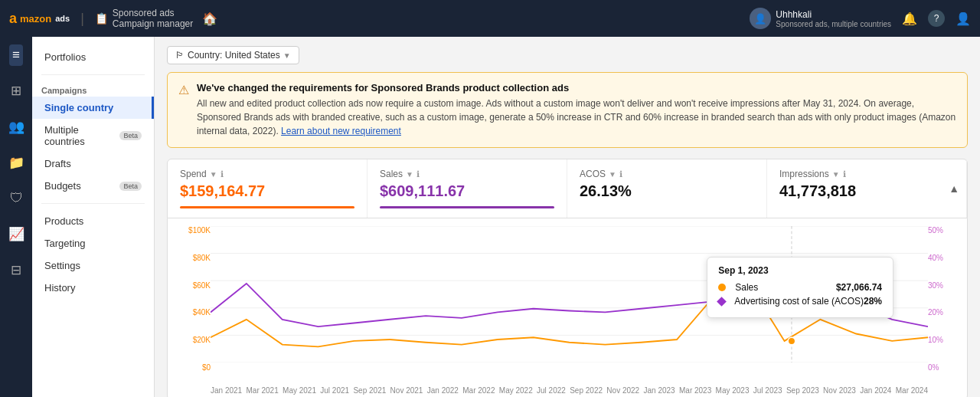 The width and height of the screenshot is (980, 397). What do you see at coordinates (130, 136) in the screenshot?
I see `sidebar-multiple-badge: Beta` at bounding box center [130, 136].